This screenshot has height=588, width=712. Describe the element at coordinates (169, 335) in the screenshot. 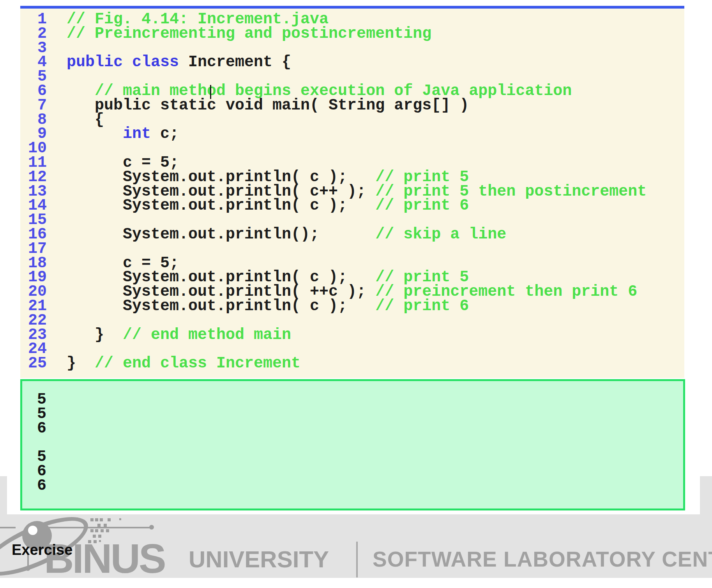

I see `code-text: } // end method main` at that location.